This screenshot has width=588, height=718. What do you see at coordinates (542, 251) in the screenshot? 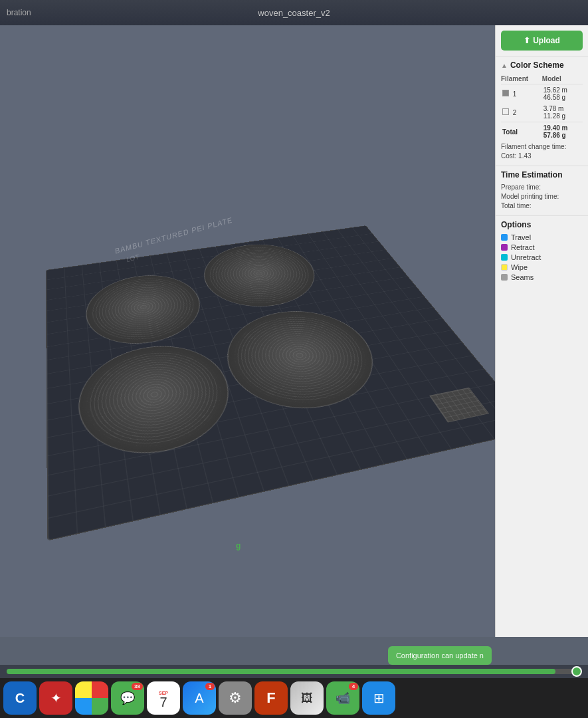
I see `options-section: Options Travel Retract Unretract Wipe Se…` at bounding box center [542, 251].